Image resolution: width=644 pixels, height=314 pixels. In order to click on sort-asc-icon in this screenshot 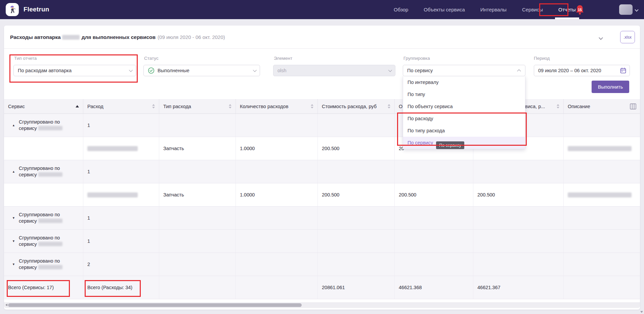, I will do `click(77, 106)`.